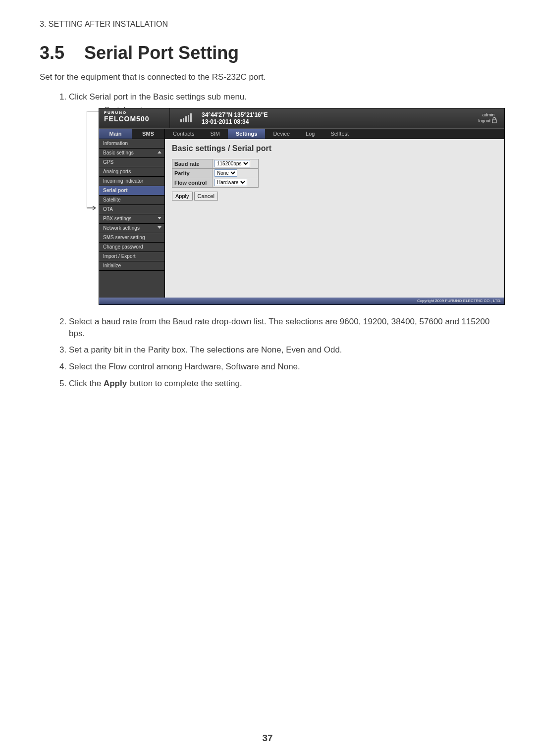  What do you see at coordinates (192, 163) in the screenshot?
I see `baud-rate-label: Baud rate` at bounding box center [192, 163].